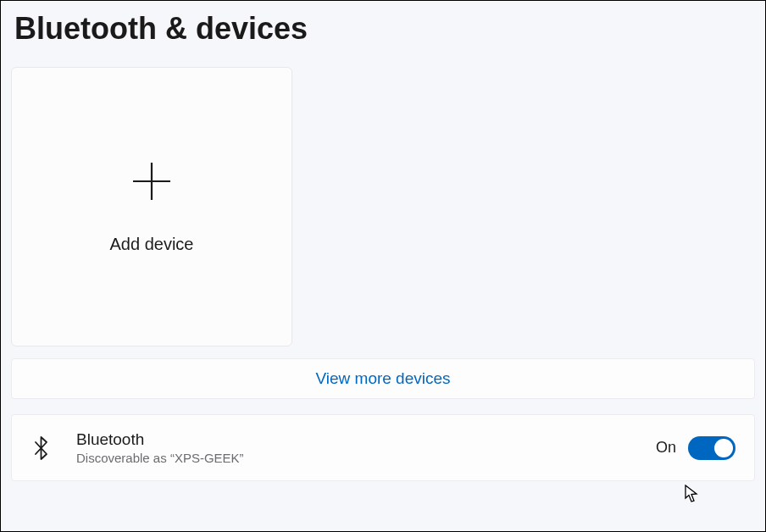 Image resolution: width=766 pixels, height=532 pixels. I want to click on bluetooth-title: Bluetooth, so click(366, 440).